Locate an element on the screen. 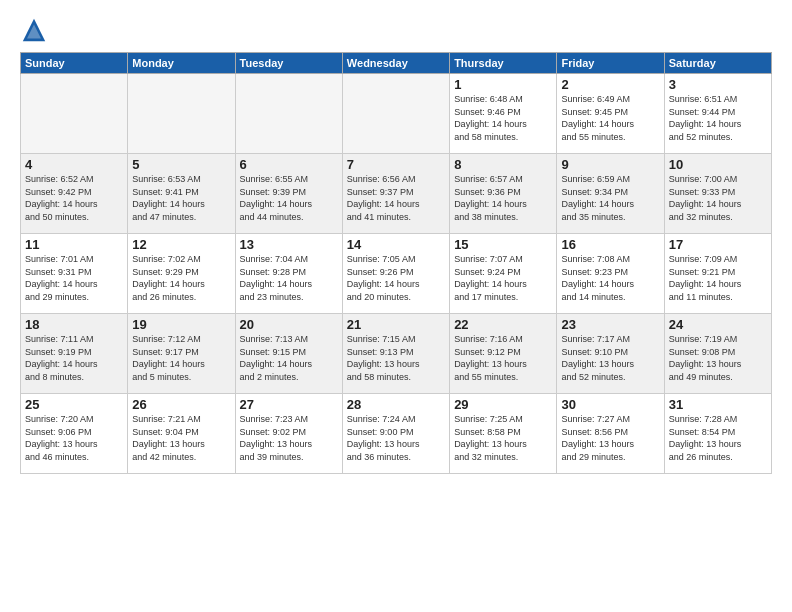  calendar-cell: 5Sunrise: 6:53 AM Sunset: 9:41 PM Daylig… is located at coordinates (182, 194).